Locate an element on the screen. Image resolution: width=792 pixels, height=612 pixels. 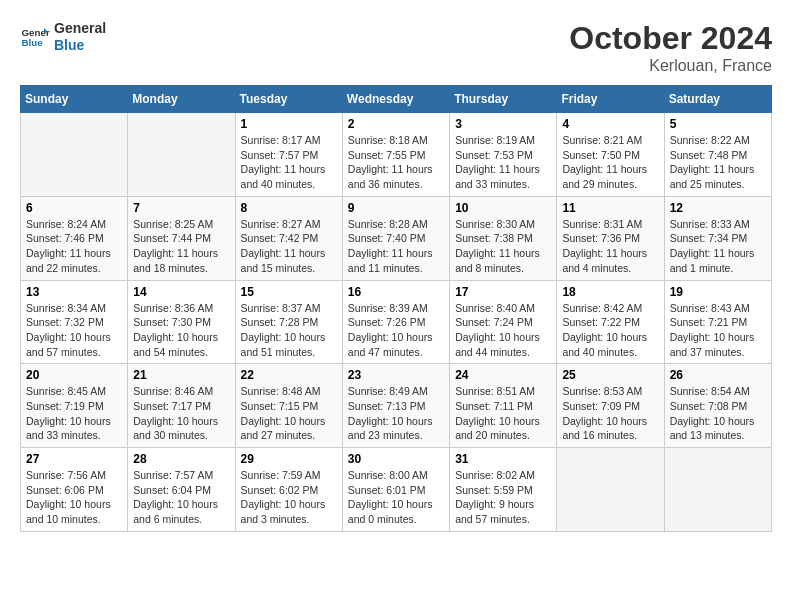
day-detail: Sunrise: 8:40 AMSunset: 7:24 PMDaylight:… is located at coordinates (503, 330).